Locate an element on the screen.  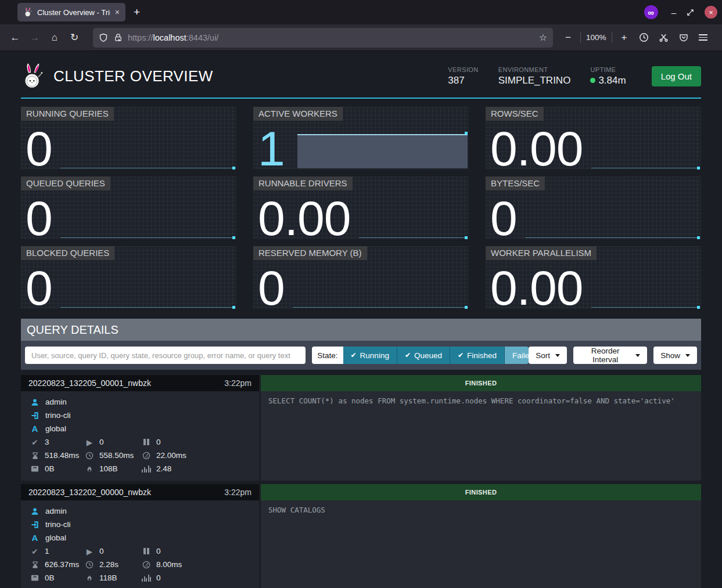
wall-time-hourglass-icon is located at coordinates (35, 565).